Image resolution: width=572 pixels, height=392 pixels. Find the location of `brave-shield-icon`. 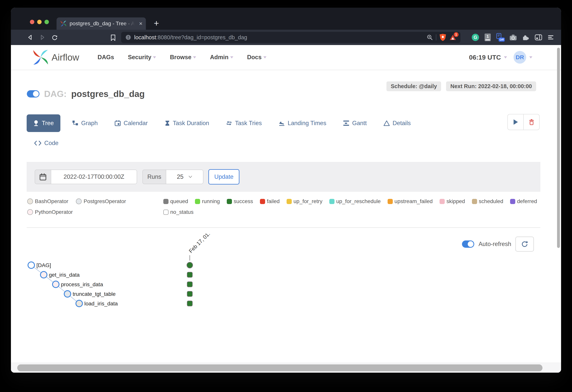

brave-shield-icon is located at coordinates (443, 37).